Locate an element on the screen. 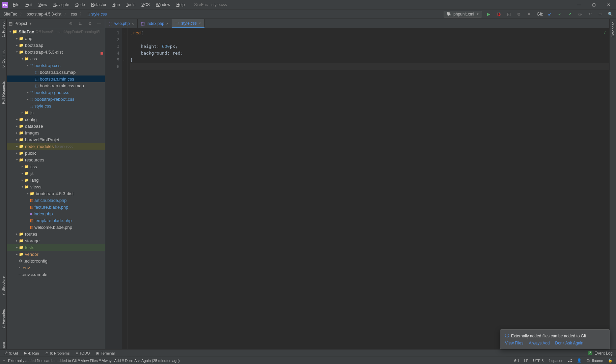 The height and width of the screenshot is (364, 616). tree-item: ◆index.php is located at coordinates (56, 214).